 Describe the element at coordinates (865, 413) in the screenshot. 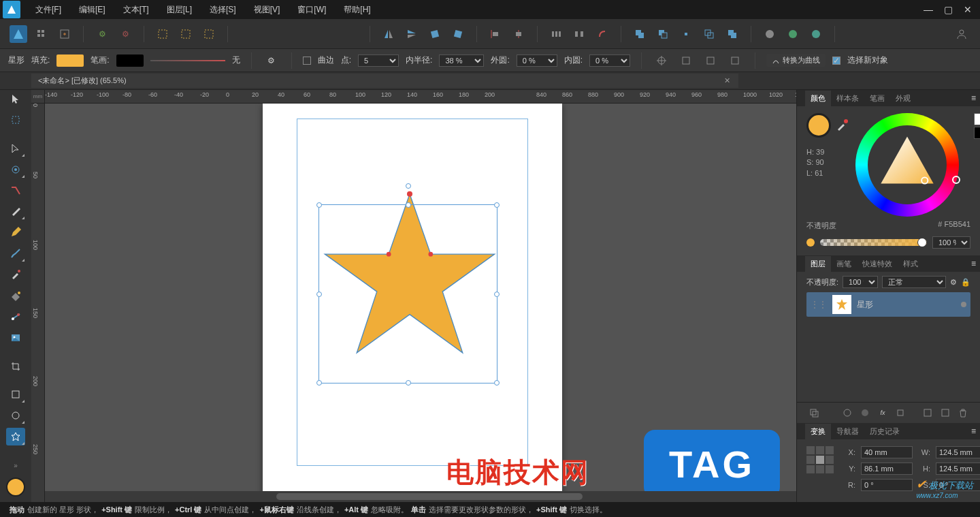

I see `adjustment-icon` at that location.